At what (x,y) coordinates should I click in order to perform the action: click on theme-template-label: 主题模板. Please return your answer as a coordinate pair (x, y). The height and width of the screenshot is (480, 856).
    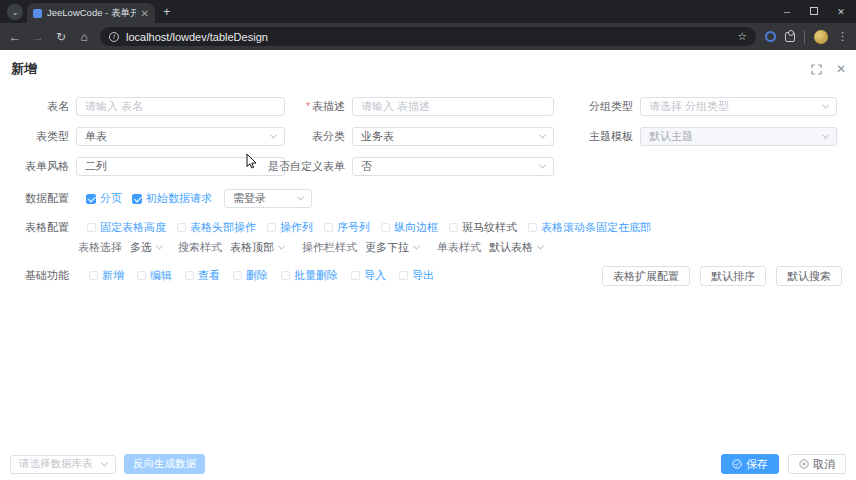
    Looking at the image, I should click on (598, 136).